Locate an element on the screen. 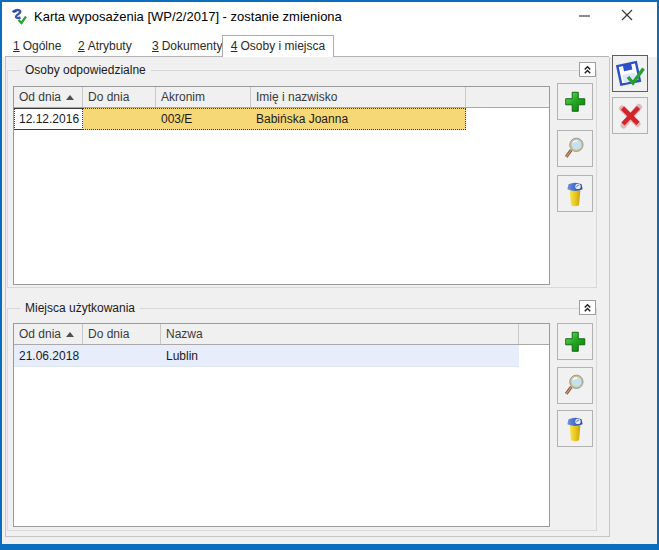 The height and width of the screenshot is (550, 659). cell-imie-nazwisko: Babińska Joanna is located at coordinates (358, 119).